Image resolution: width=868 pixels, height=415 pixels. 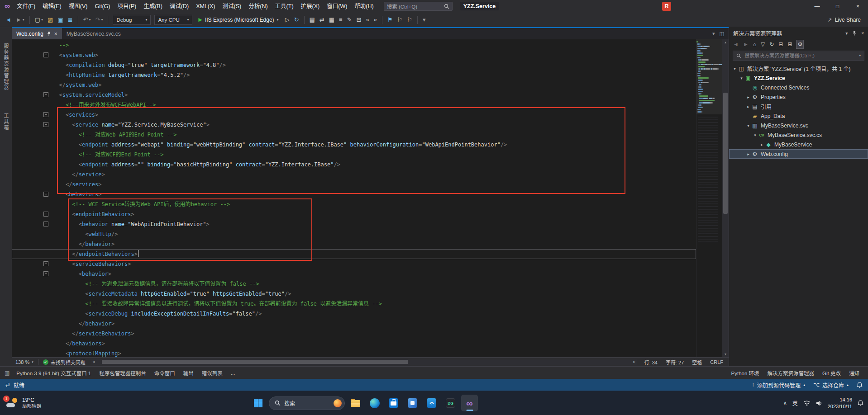 What do you see at coordinates (354, 65) in the screenshot?
I see `code-line: <compilation debug="true" targetFramewor…` at bounding box center [354, 65].